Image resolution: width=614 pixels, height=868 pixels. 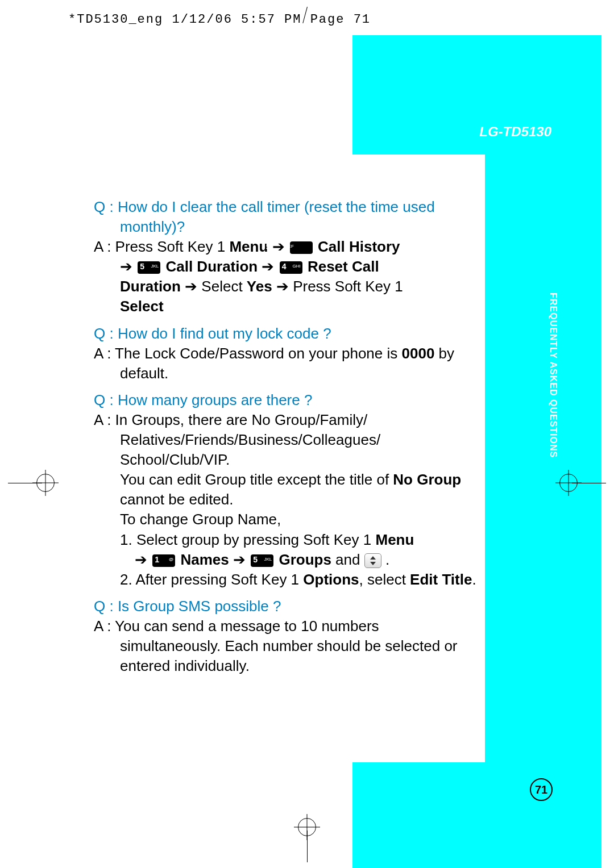 What do you see at coordinates (291, 268) in the screenshot?
I see `key-4-icon` at bounding box center [291, 268].